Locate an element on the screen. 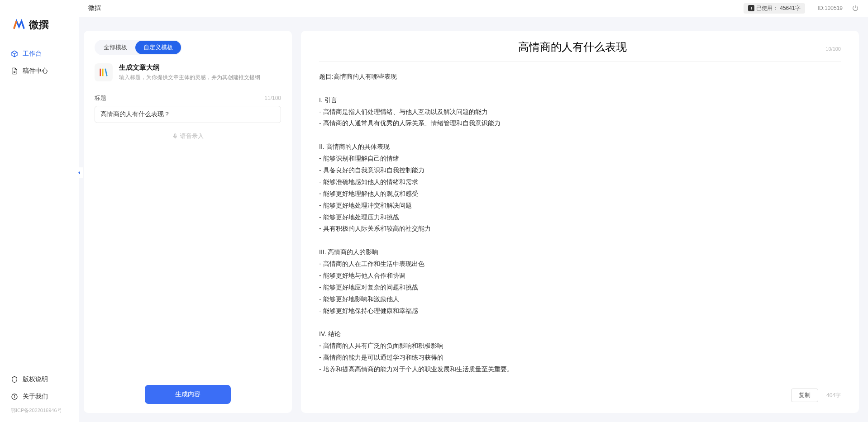 The width and height of the screenshot is (868, 422). usage-label: 已使用： is located at coordinates (767, 8).